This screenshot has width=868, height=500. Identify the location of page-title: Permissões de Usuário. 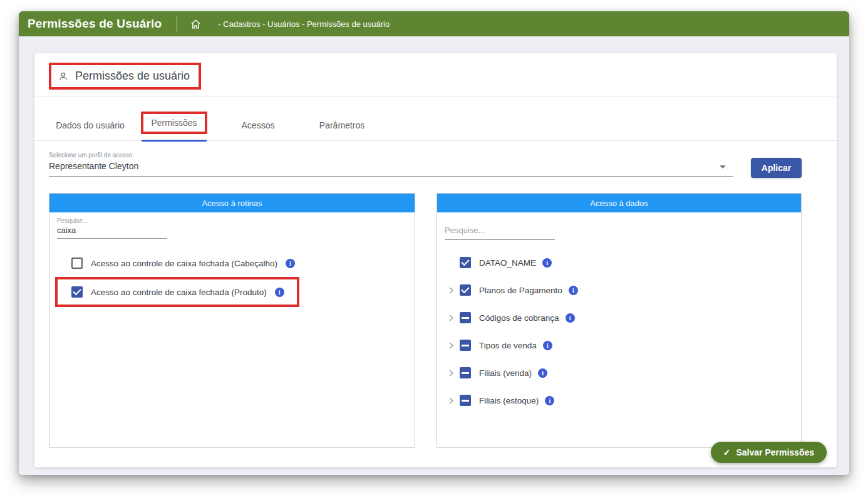
(95, 24).